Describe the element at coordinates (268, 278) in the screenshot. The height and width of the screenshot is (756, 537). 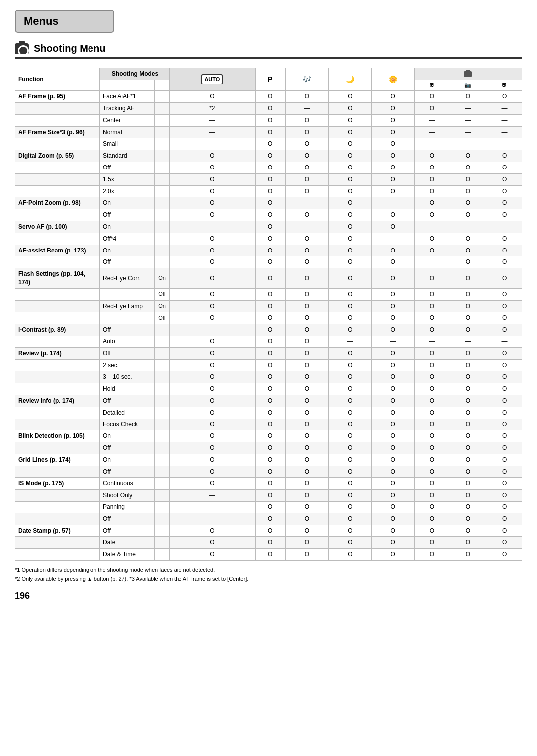
I see `table-row: Flash Settings (pp. 104, 174)Red-Eye Cor…` at that location.